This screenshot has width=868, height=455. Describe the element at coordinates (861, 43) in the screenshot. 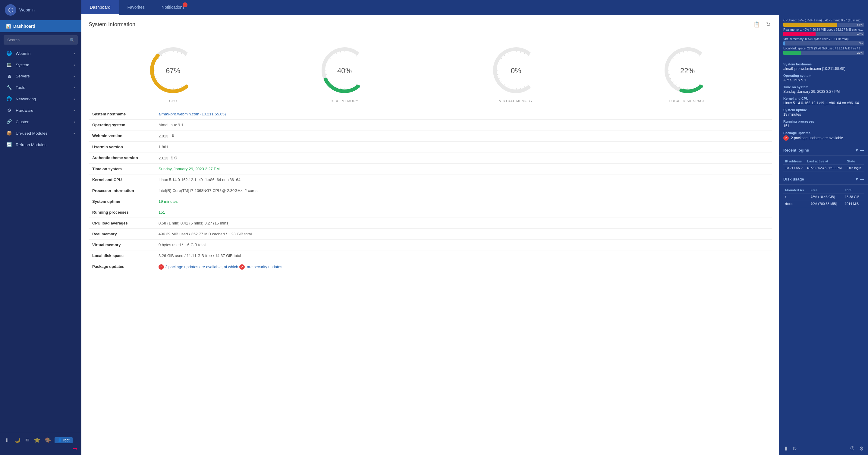

I see `pb-pct: 0%` at that location.